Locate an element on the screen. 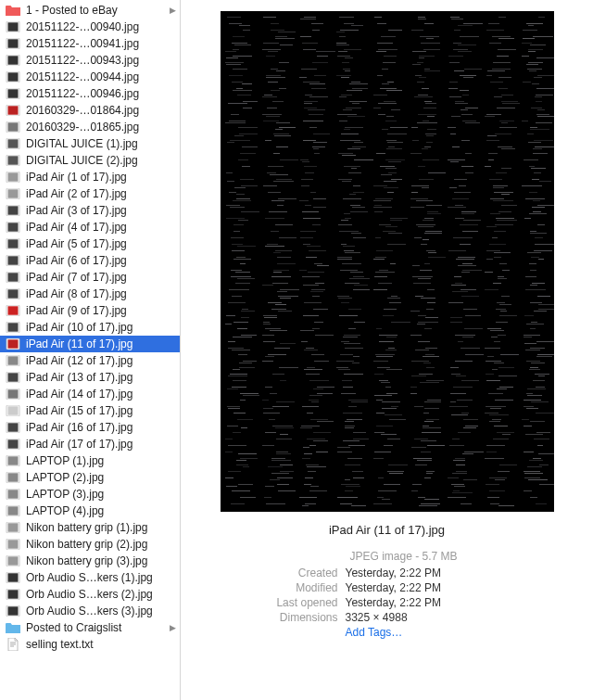  text-file-icon is located at coordinates (13, 644).